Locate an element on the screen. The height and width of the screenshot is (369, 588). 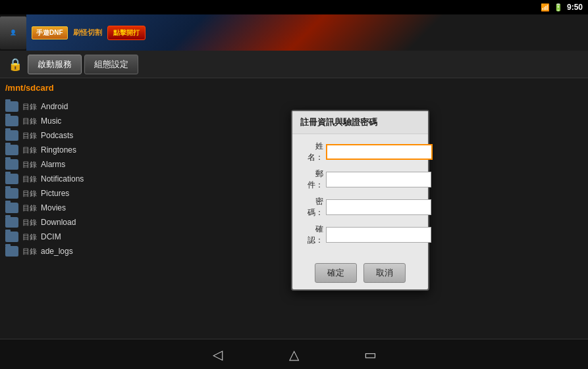
toolbar: 🔒 啟動服務 組態設定 is located at coordinates (294, 64).